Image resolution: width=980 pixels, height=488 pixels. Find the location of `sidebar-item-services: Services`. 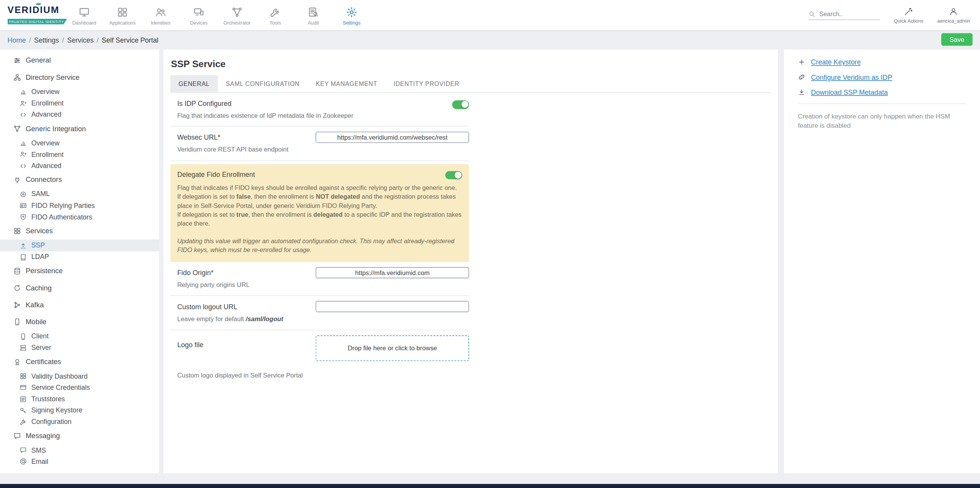

sidebar-item-services: Services is located at coordinates (80, 231).